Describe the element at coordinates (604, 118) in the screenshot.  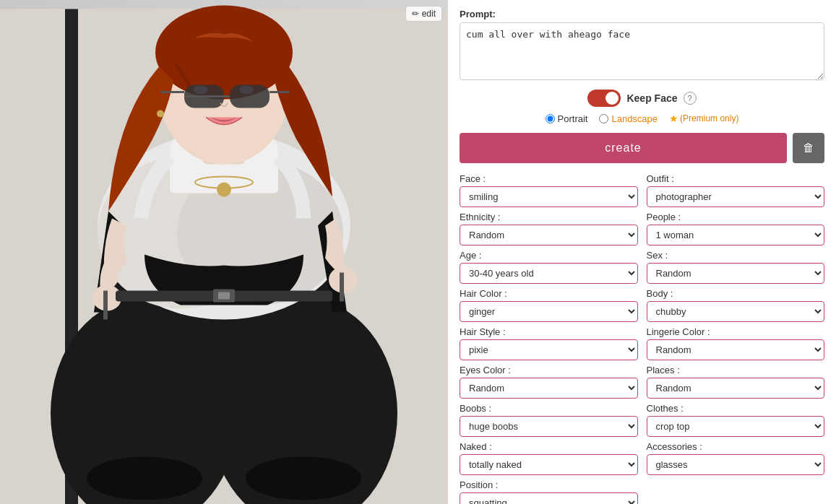
I see `landscape-radio` at that location.